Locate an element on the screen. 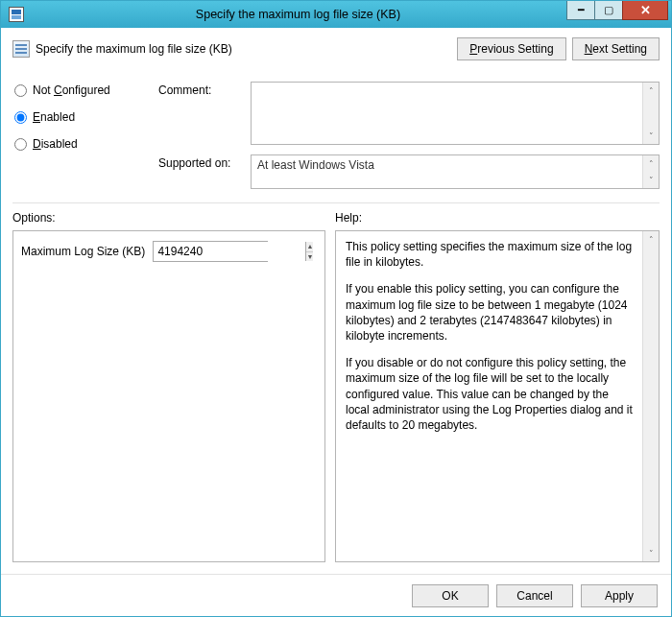 The width and height of the screenshot is (672, 617). apply-button: Apply is located at coordinates (619, 596).